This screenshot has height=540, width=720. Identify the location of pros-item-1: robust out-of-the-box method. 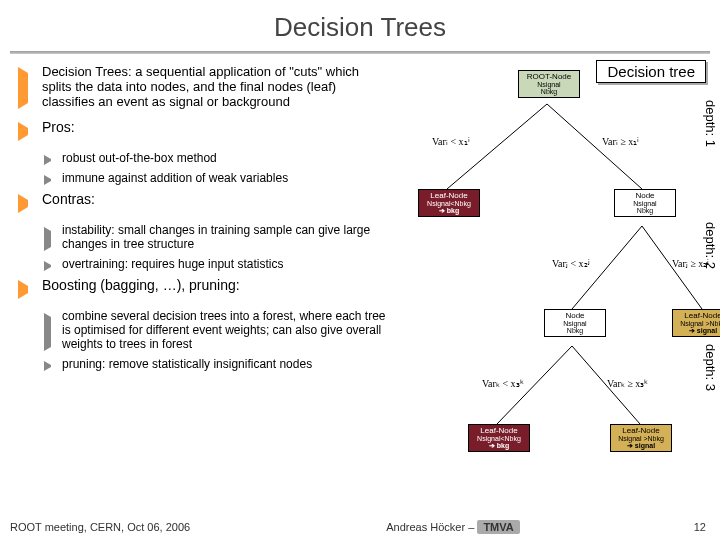
(225, 158).